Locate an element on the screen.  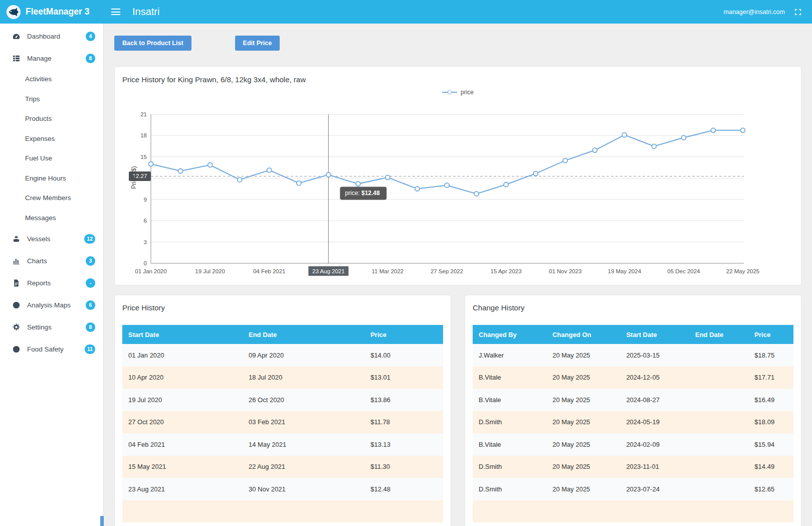
table-cell: 19 Jul 2020 is located at coordinates (182, 400).